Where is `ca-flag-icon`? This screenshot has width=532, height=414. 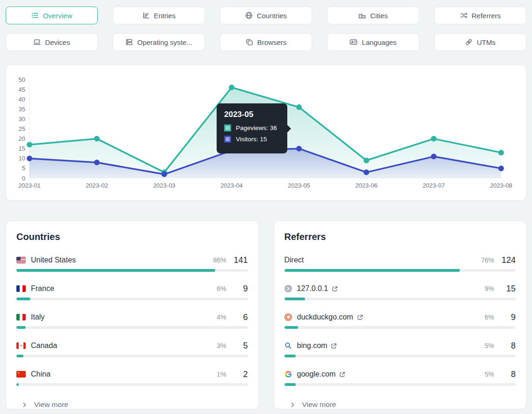
ca-flag-icon is located at coordinates (21, 346).